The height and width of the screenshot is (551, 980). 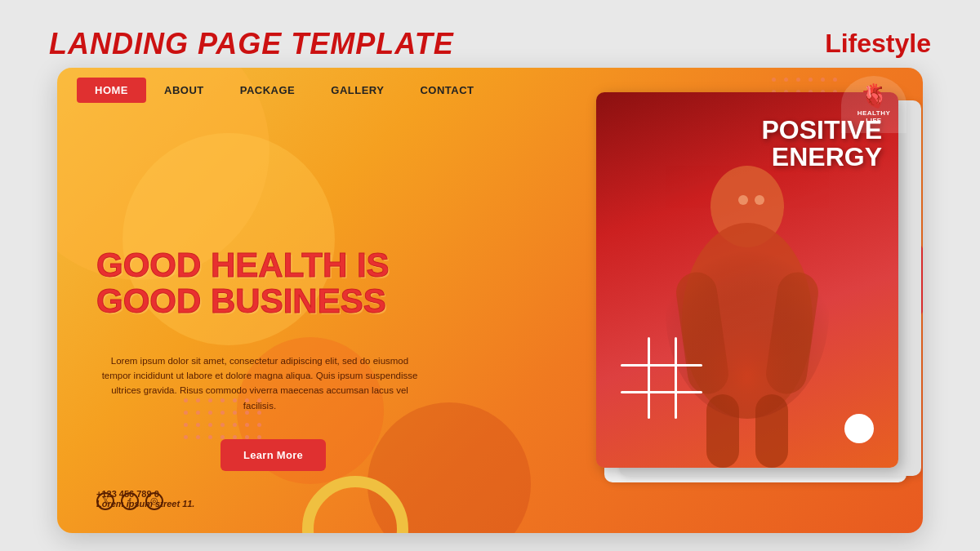 What do you see at coordinates (490, 90) in the screenshot?
I see `navbar: HOME ABOUT PACKAGE GALLERY CONTACT` at bounding box center [490, 90].